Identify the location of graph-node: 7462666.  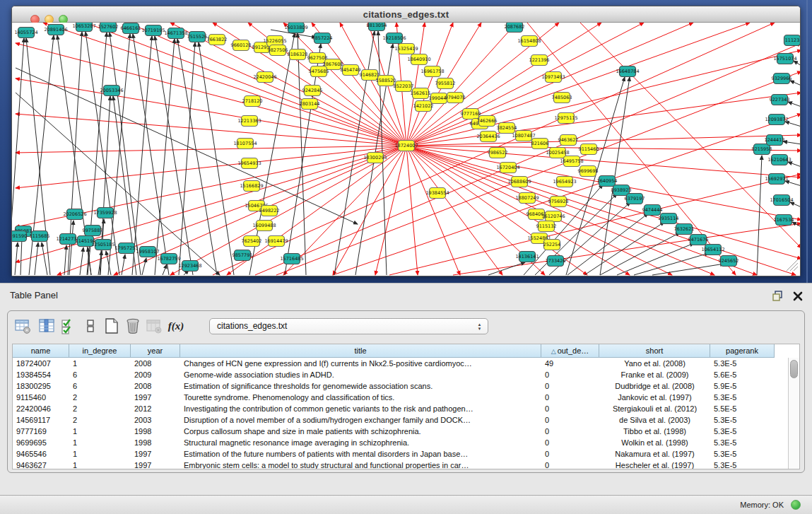
(488, 122).